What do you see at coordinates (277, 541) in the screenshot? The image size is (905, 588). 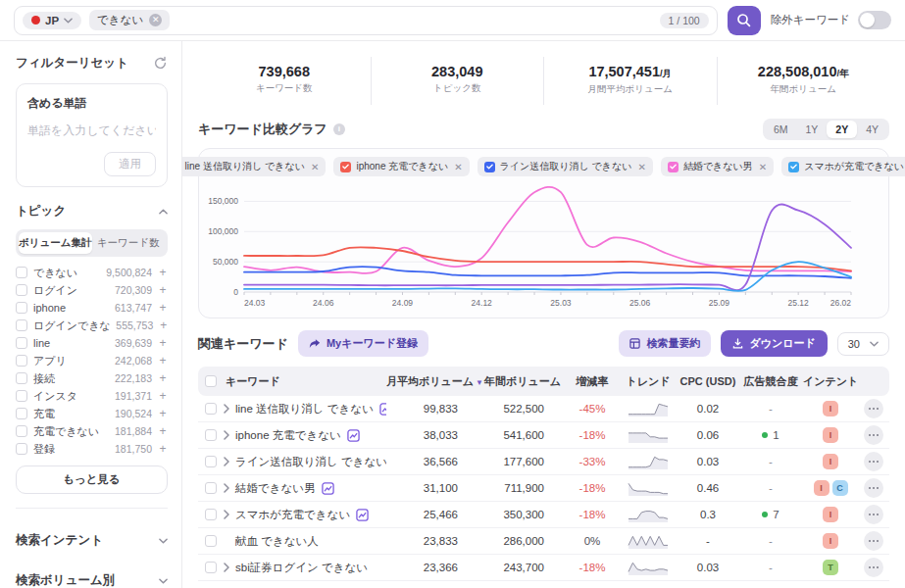 I see `keyword-text: 献血 できない人` at bounding box center [277, 541].